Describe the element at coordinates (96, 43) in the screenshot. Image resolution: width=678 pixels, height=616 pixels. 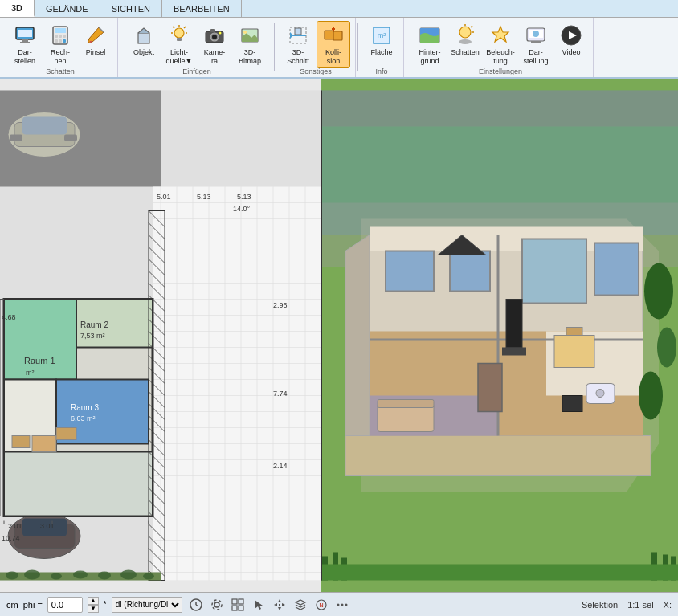
I see `btn-pinsel: Pinsel` at that location.